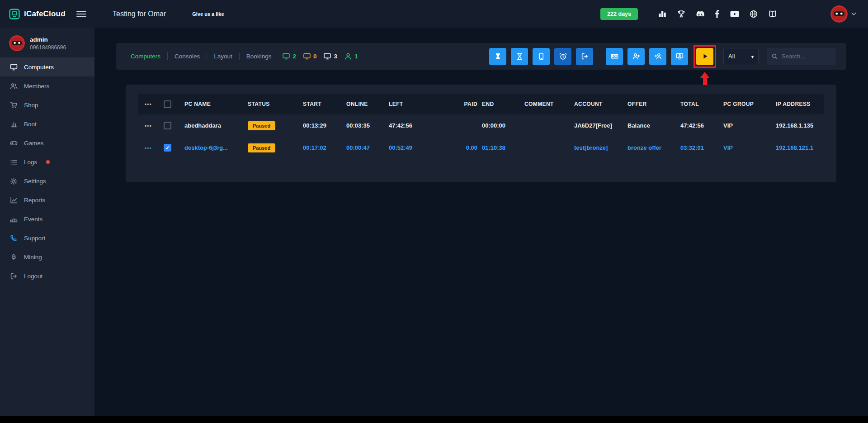 The width and height of the screenshot is (868, 423). Describe the element at coordinates (275, 148) in the screenshot. I see `cell-status: Paused` at that location.